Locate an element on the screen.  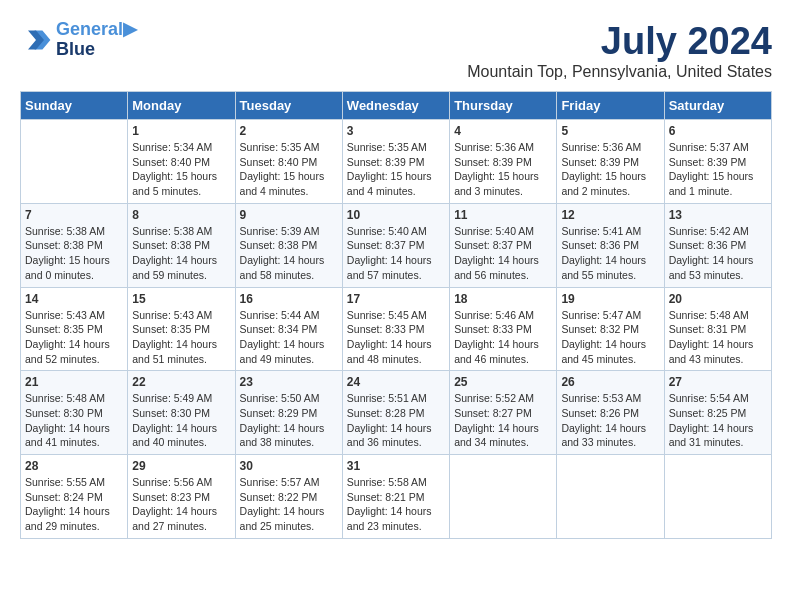
day-number: 15 is located at coordinates (181, 299).